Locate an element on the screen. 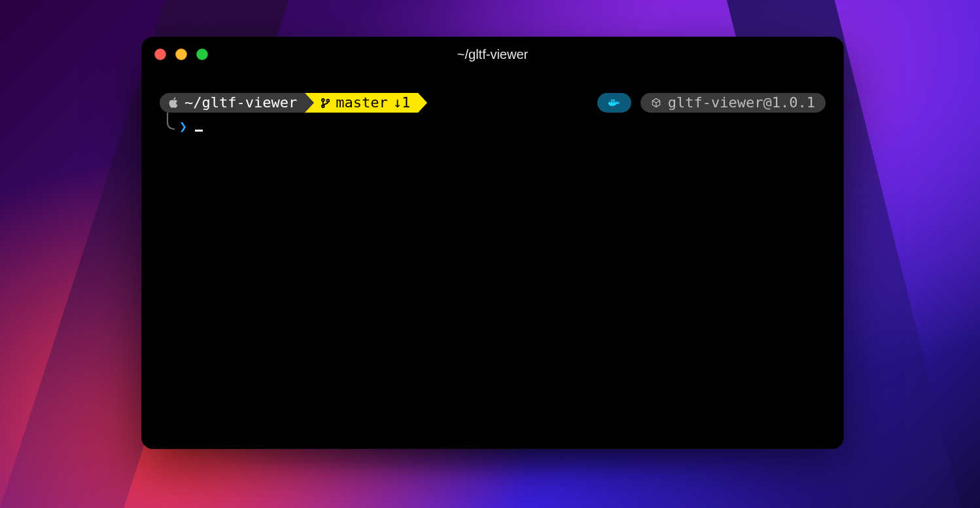 The width and height of the screenshot is (980, 508). prompt-path: ~/gltf-viewer is located at coordinates (241, 103).